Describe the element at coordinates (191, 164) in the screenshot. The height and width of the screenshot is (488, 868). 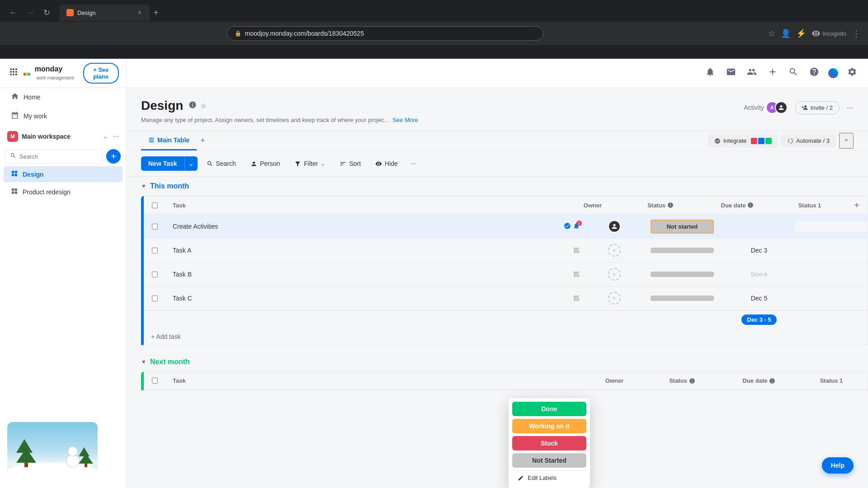
I see `new-task-dropdown-btn: ⌄` at that location.